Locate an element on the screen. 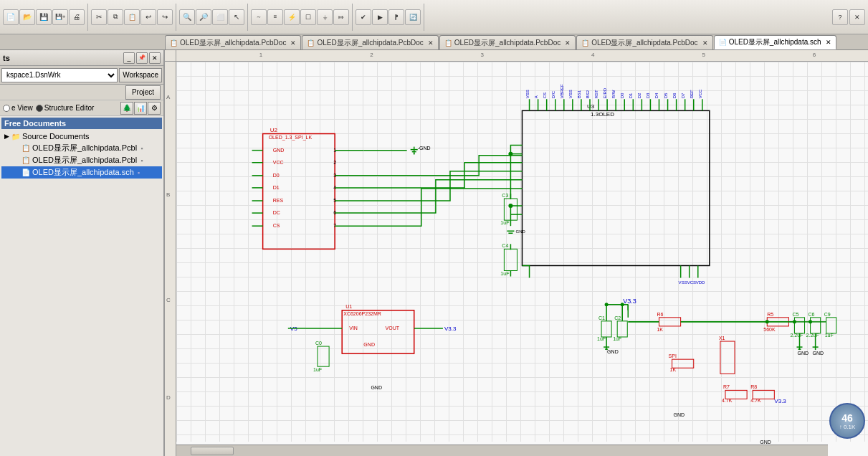 The height and width of the screenshot is (456, 868). save-btn: 💾 is located at coordinates (44, 17).